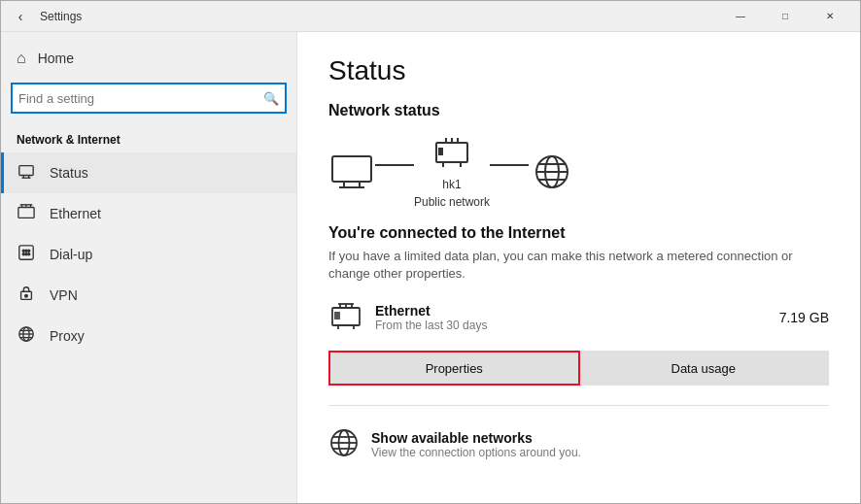  I want to click on connected-desc: If you have a limited data plan, you can…, so click(562, 265).